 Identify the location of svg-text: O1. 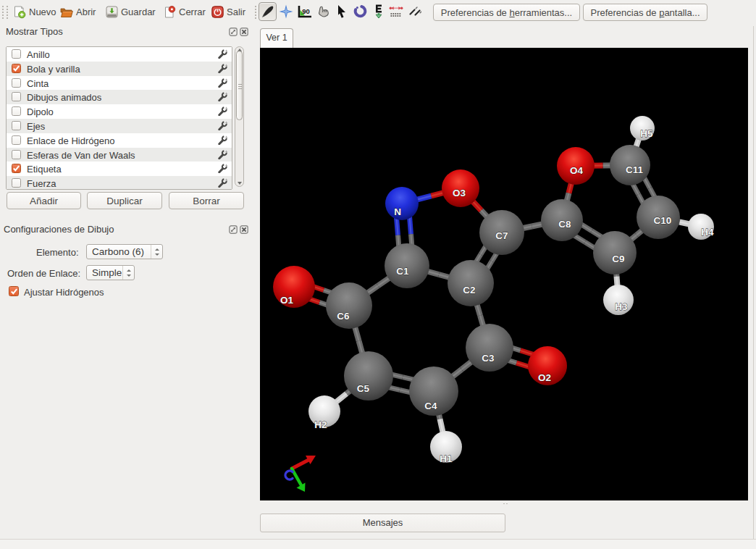
(287, 300).